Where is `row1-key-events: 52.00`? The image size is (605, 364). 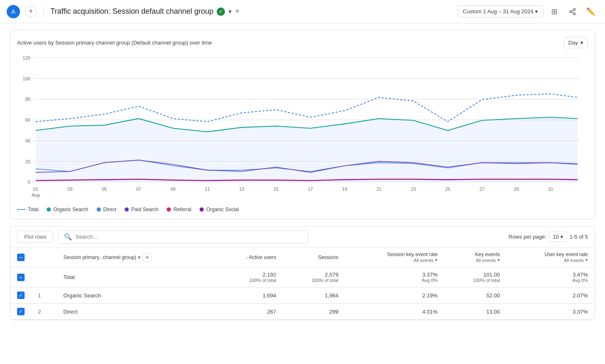
row1-key-events: 52.00 is located at coordinates (493, 296).